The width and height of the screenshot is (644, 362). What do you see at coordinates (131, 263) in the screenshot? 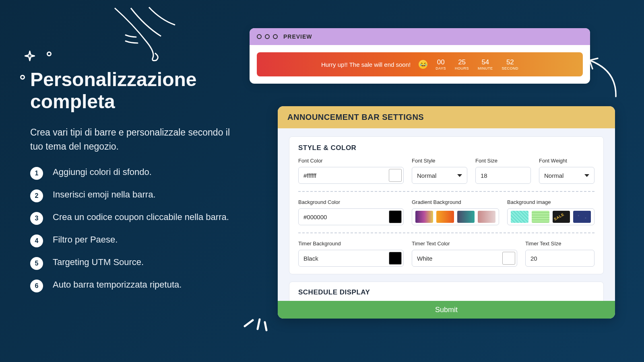
I see `list-item: 5Targeting UTM Source.` at bounding box center [131, 263].